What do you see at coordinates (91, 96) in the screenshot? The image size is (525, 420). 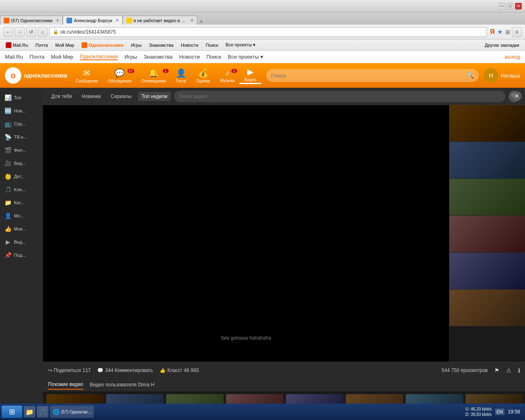 I see `tab-novinka: Новинки` at bounding box center [91, 96].